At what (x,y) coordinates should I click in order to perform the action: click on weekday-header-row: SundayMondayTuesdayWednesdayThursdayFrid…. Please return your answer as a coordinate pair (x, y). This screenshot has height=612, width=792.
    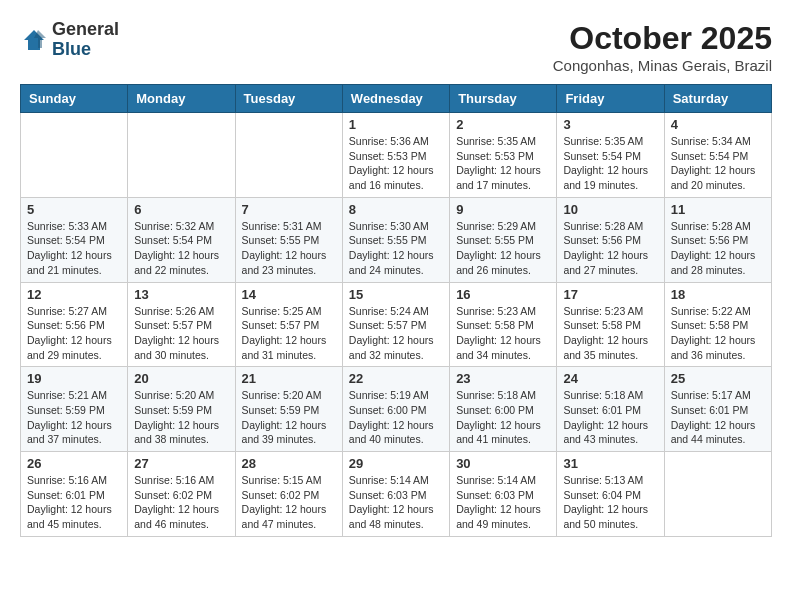
    Looking at the image, I should click on (396, 99).